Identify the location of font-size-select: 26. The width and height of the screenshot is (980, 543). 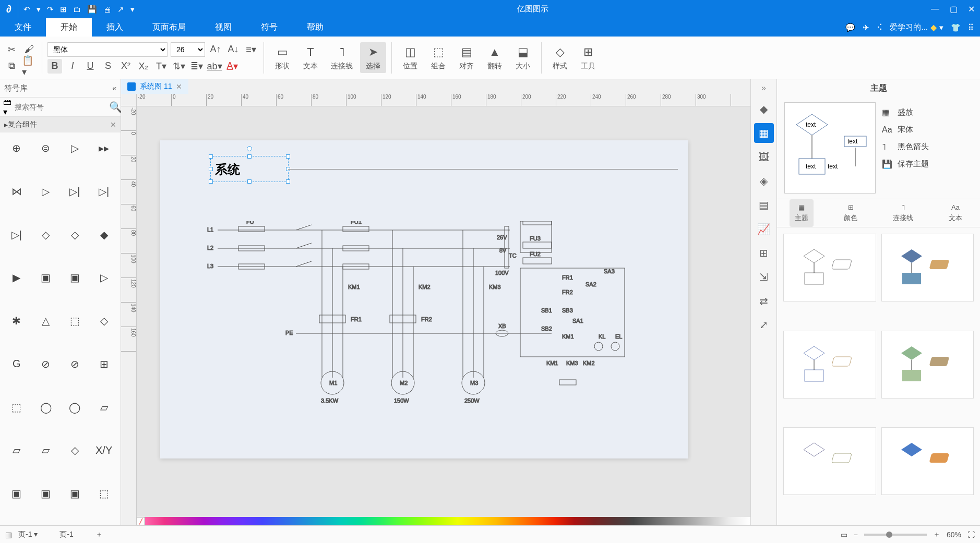
(188, 50).